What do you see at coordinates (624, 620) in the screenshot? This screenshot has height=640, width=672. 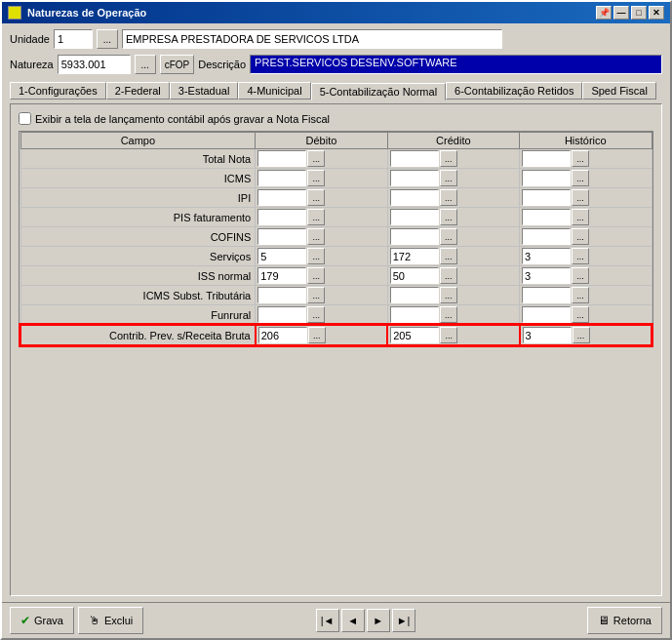 I see `retorna-button: 🖥 Retorna` at bounding box center [624, 620].